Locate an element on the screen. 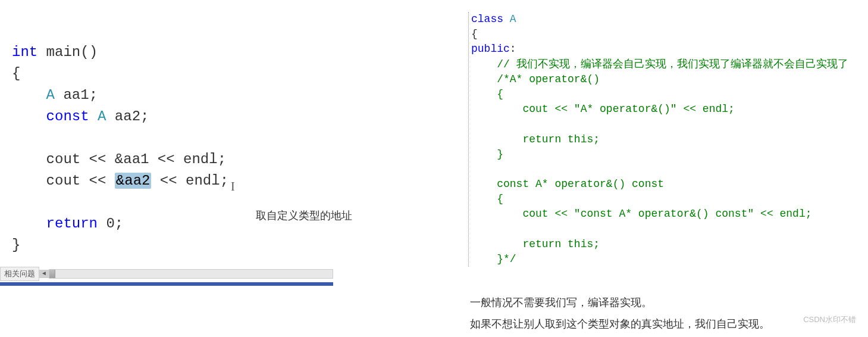 The height and width of the screenshot is (337, 868). keyword-public: public is located at coordinates (490, 49).